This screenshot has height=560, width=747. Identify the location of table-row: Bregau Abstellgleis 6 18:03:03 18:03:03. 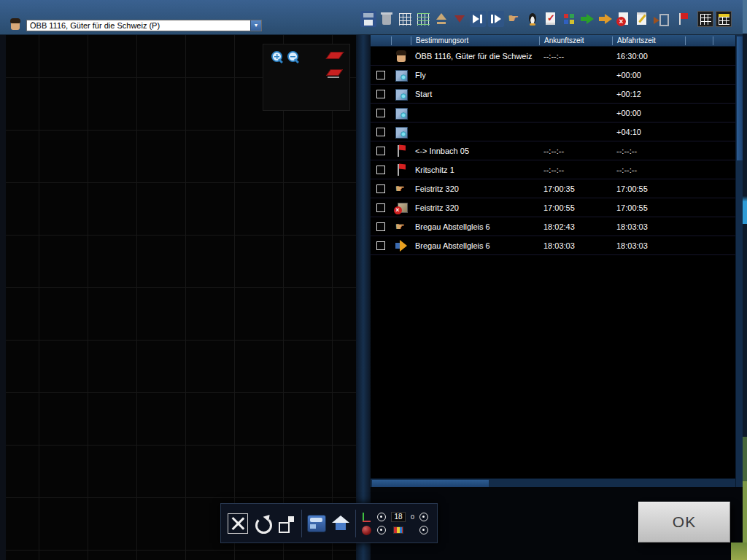
(553, 246).